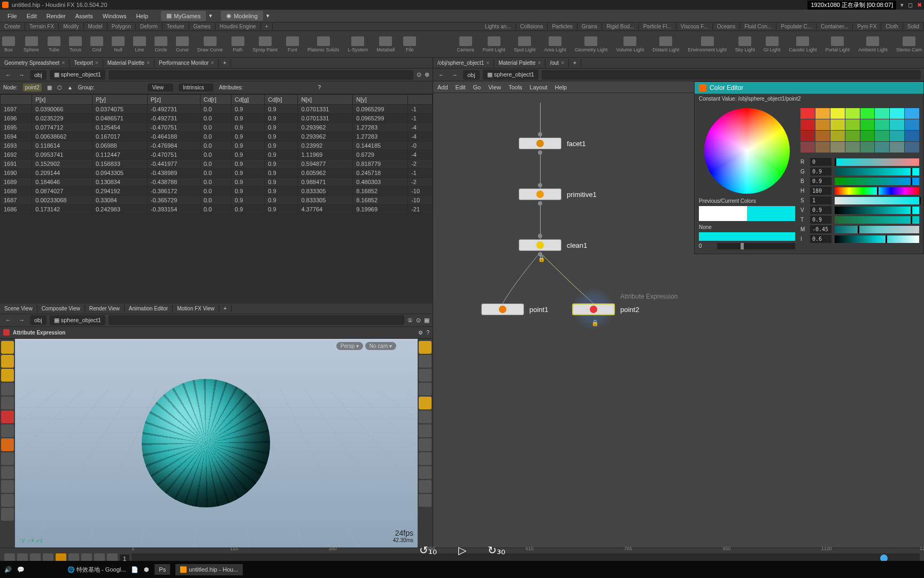 The width and height of the screenshot is (924, 578). I want to click on tab-textport: Textport ×, so click(86, 63).